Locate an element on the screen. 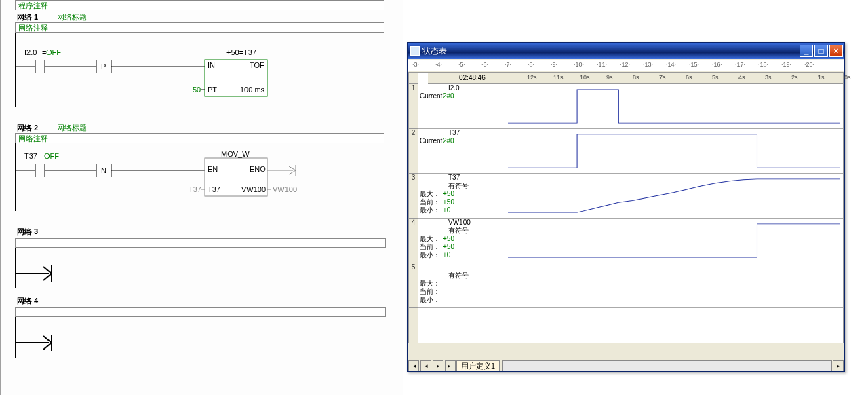  scroll-last-button: ▸| is located at coordinates (450, 366).